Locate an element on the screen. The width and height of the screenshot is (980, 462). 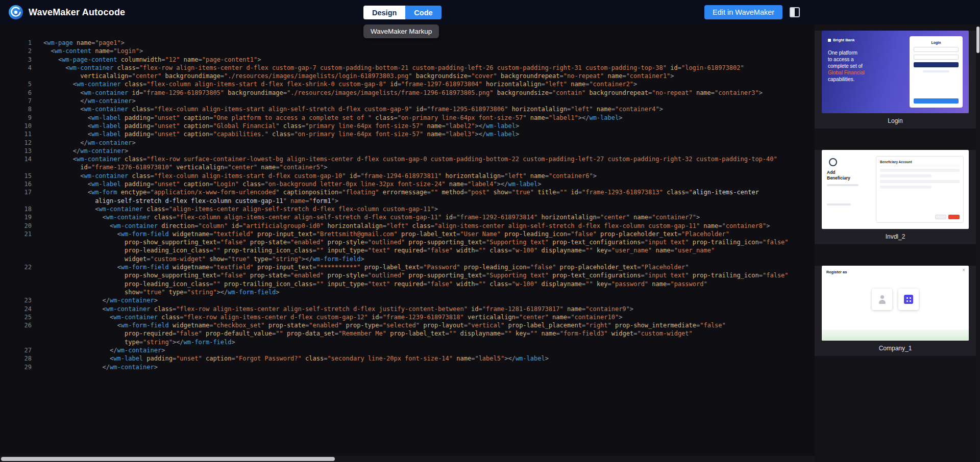
code-line: 6 <wm-container id="frame-1296-618973805… is located at coordinates (407, 93).